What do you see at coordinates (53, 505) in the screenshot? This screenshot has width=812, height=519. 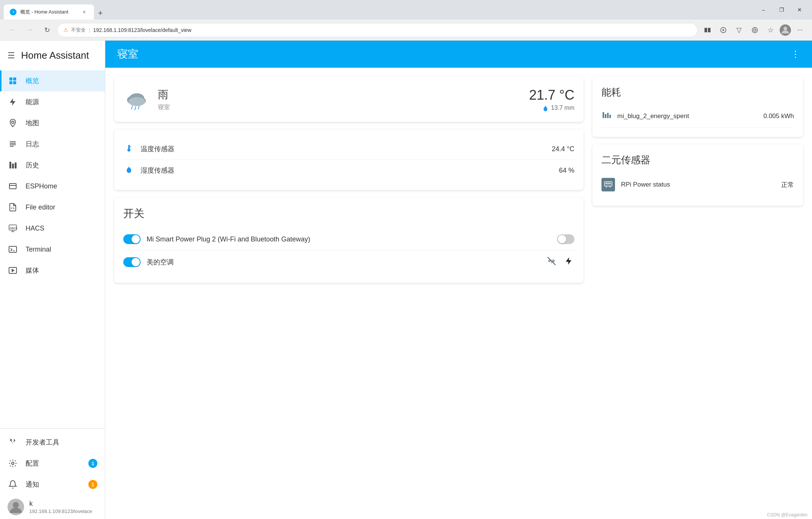 I see `sidebar-item-user: k 192.168.1.109:8123/lovelace` at bounding box center [53, 505].